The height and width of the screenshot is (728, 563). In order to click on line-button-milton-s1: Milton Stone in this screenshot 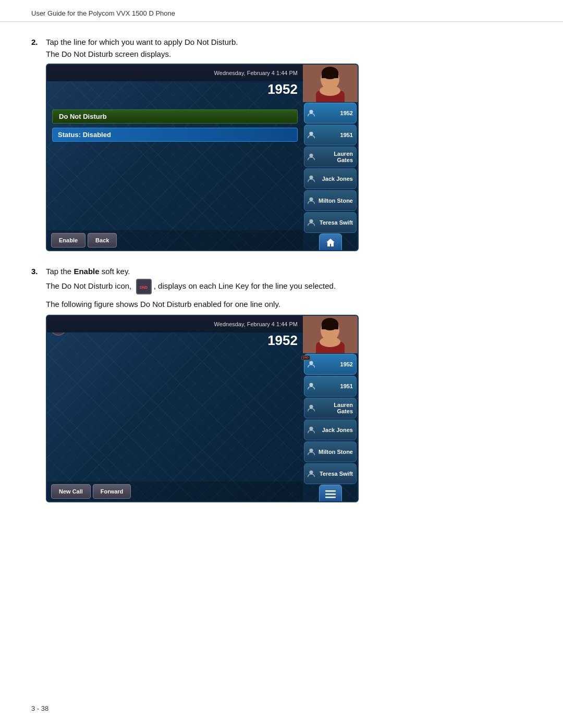, I will do `click(331, 201)`.